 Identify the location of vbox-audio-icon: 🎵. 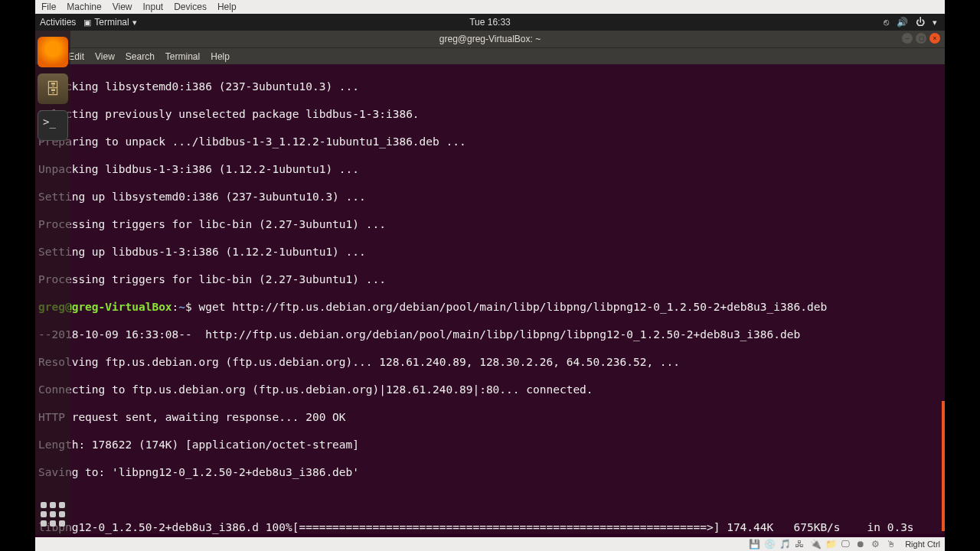
(785, 544).